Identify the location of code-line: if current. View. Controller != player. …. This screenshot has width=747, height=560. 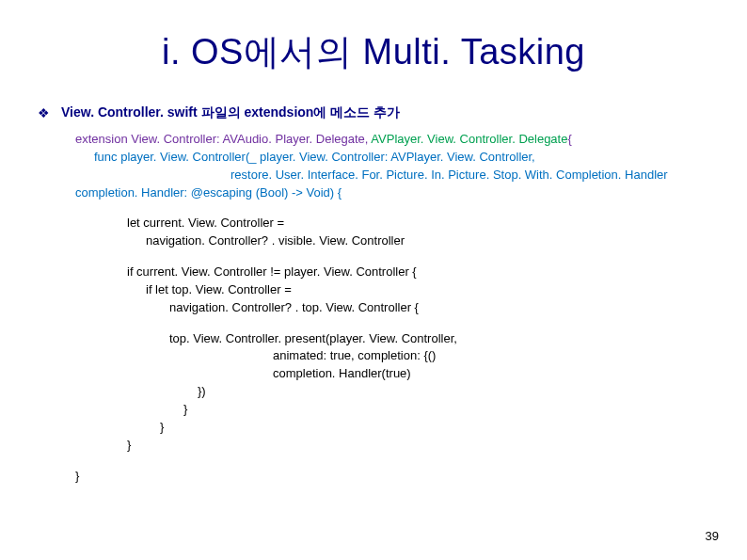
(392, 273).